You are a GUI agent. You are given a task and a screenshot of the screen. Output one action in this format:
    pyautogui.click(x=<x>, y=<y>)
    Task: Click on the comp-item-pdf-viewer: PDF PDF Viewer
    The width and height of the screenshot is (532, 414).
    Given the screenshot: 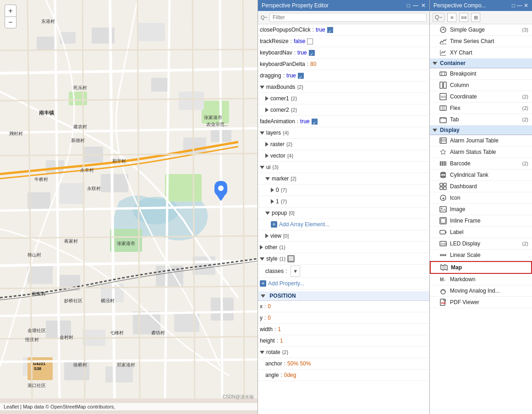 What is the action you would take?
    pyautogui.click(x=481, y=302)
    